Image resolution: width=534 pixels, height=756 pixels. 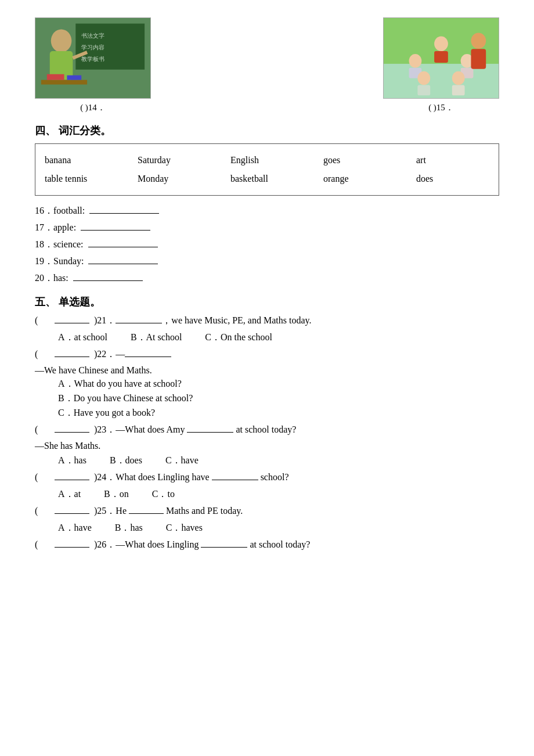 I want to click on q25-text: )25．He Maths and PE today., so click(x=168, y=511).